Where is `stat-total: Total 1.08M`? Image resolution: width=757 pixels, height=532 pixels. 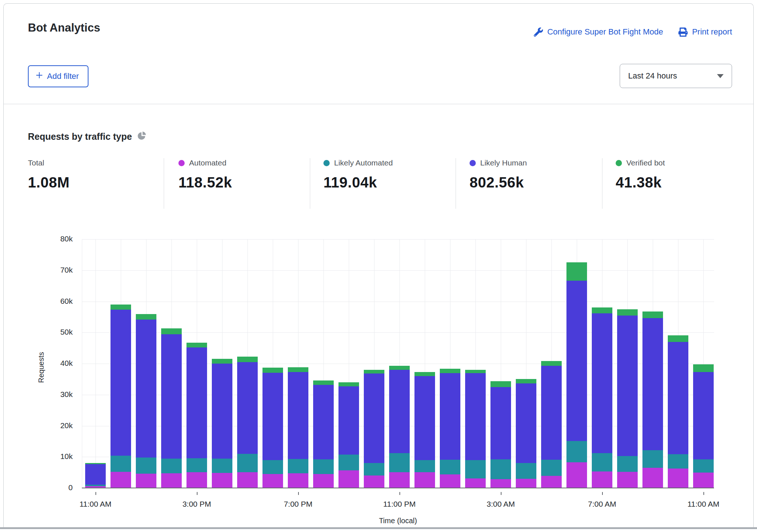 stat-total: Total 1.08M is located at coordinates (49, 183).